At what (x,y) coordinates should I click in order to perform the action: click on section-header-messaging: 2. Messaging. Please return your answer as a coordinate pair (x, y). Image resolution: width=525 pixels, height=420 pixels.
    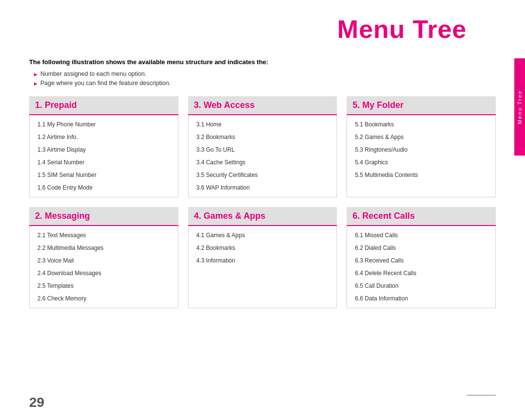
    Looking at the image, I should click on (104, 217).